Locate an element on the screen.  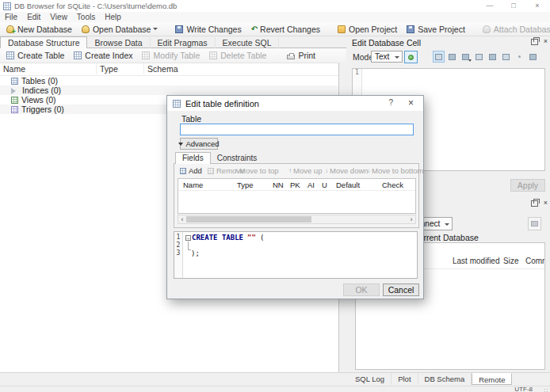
write-changes-button: Write Changes is located at coordinates (208, 29).